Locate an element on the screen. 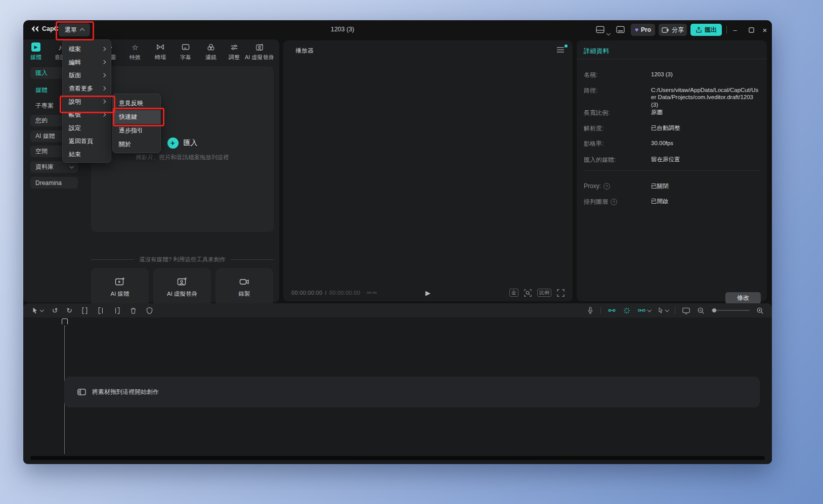  tab-label: 媒體 is located at coordinates (36, 58).